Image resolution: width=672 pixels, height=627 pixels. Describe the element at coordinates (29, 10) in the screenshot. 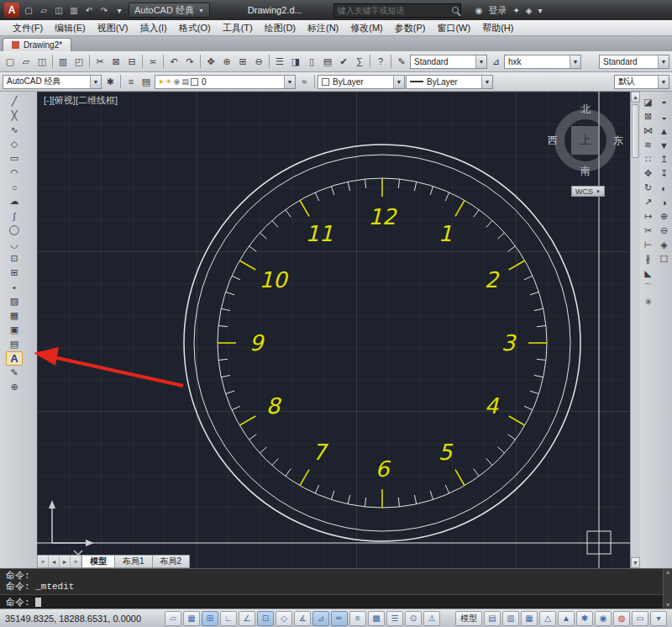

I see `new-file-icon: ▢` at that location.